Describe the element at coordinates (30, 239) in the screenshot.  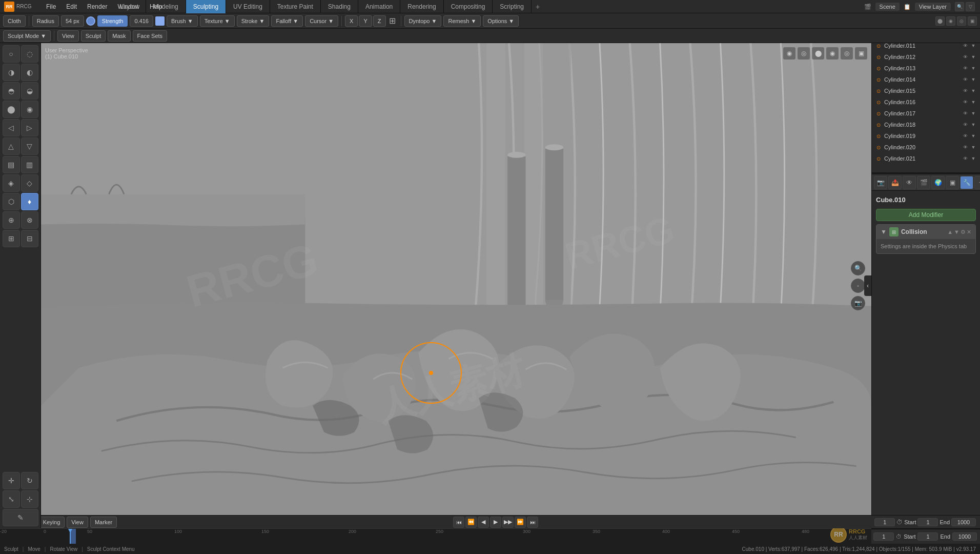
I see `box-mask-btn: ⊟` at that location.